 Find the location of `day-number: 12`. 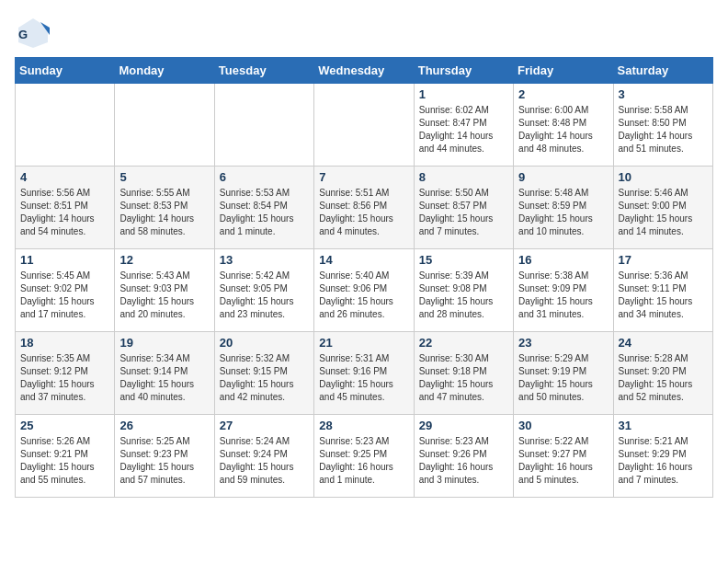

day-number: 12 is located at coordinates (164, 259).